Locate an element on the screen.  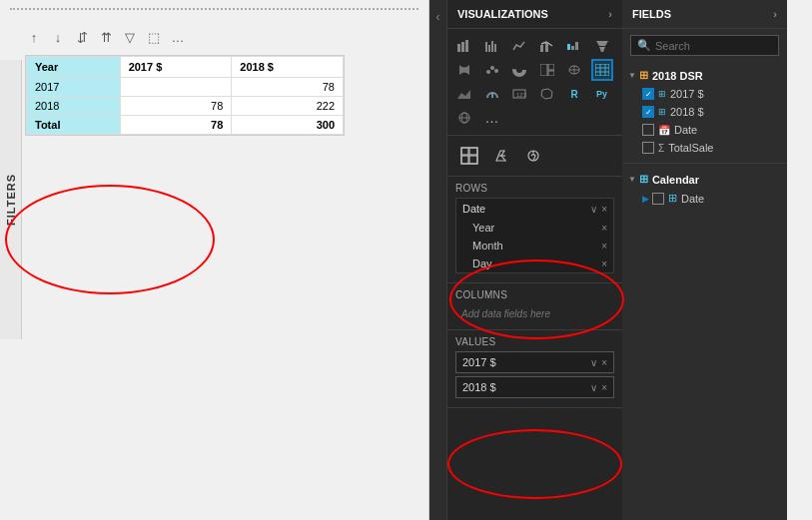
cell-year-2017: 2017 is located at coordinates (74, 88).